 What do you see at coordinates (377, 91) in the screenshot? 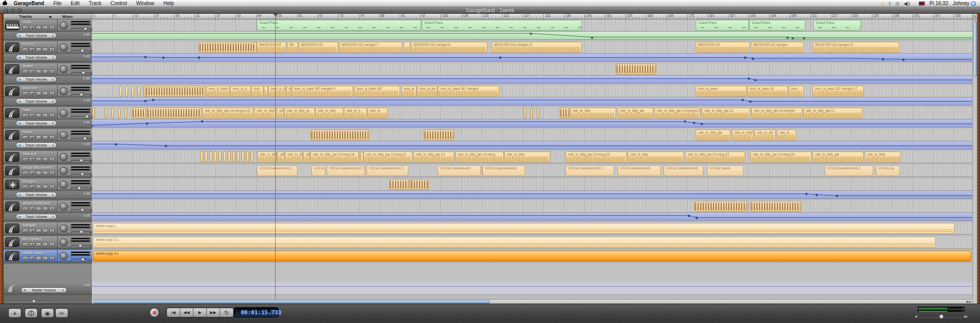
I see `region-kool-is-back-187: kool_is_back.187` at bounding box center [377, 91].